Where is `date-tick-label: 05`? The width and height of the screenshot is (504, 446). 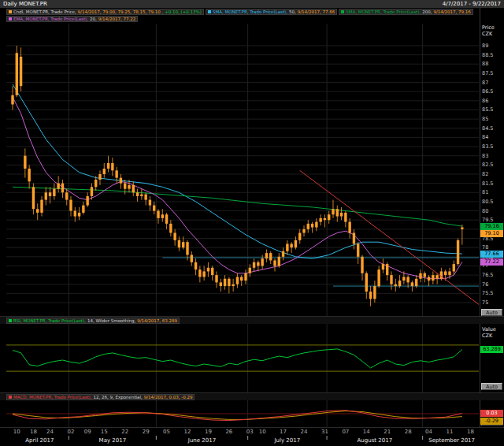
date-tick-label: 05 is located at coordinates (167, 432).